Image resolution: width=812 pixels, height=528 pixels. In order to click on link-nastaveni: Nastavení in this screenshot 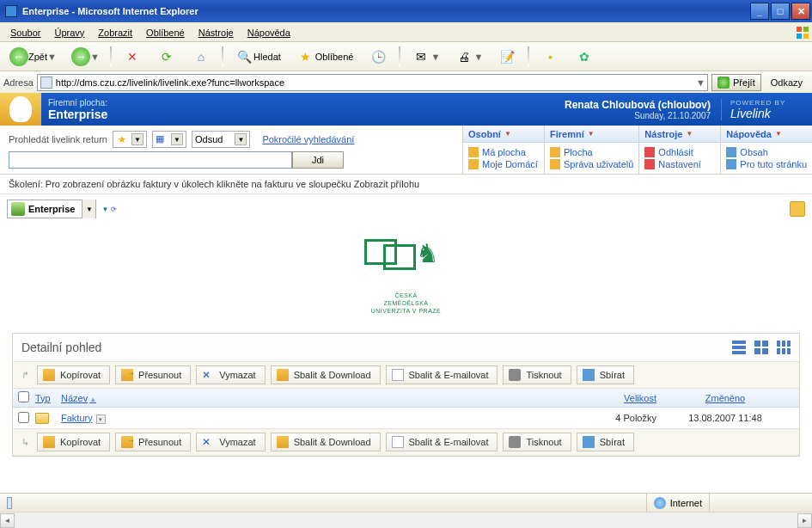, I will do `click(680, 164)`.